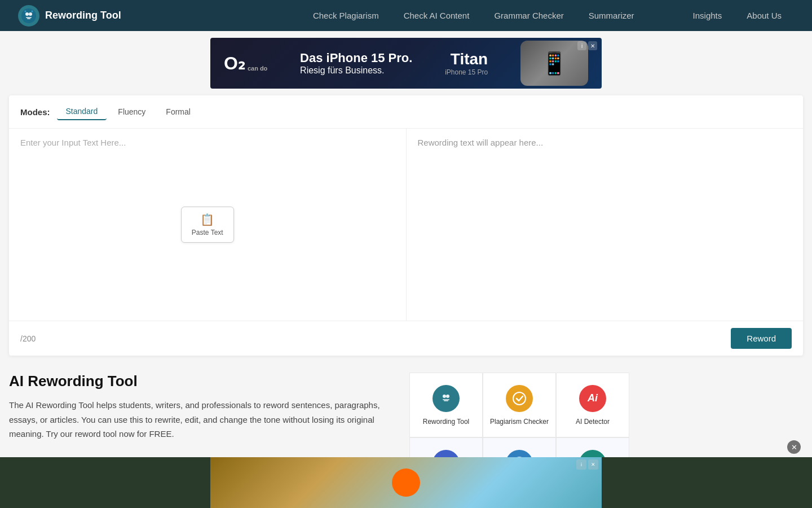  What do you see at coordinates (588, 46) in the screenshot?
I see `ad-corner-icons: i ✕` at bounding box center [588, 46].